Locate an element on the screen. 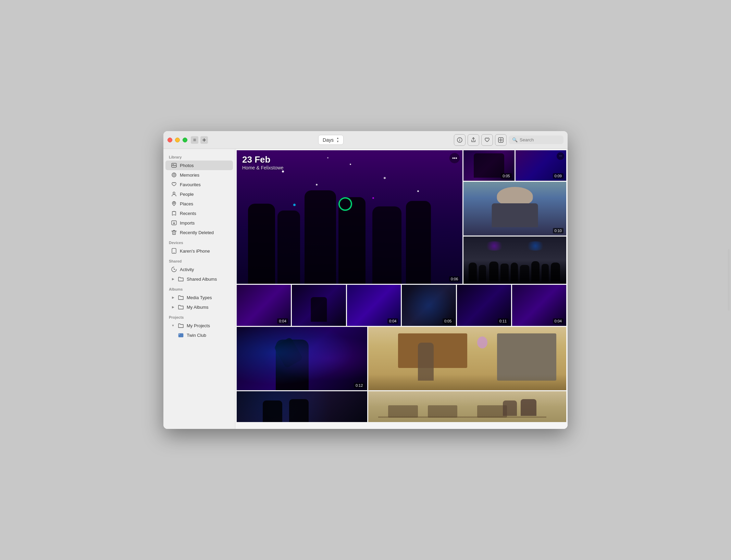  photo-cell-r4-right is located at coordinates (467, 407).